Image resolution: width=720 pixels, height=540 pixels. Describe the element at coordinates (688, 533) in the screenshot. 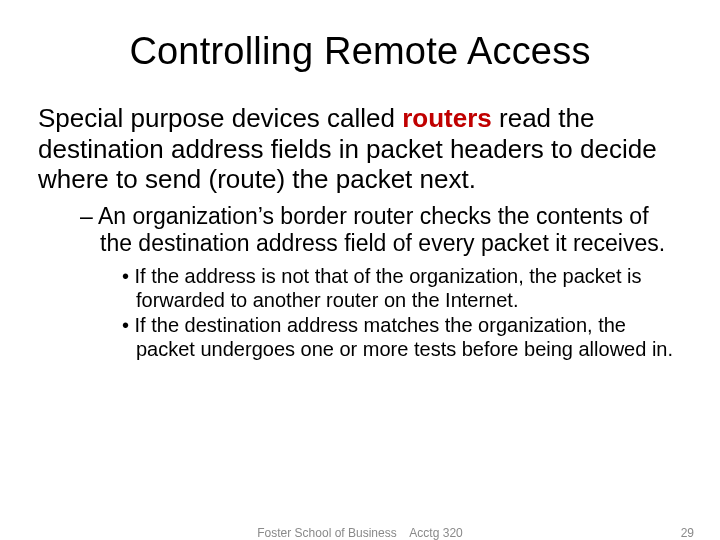

I see `page-number: 29` at that location.